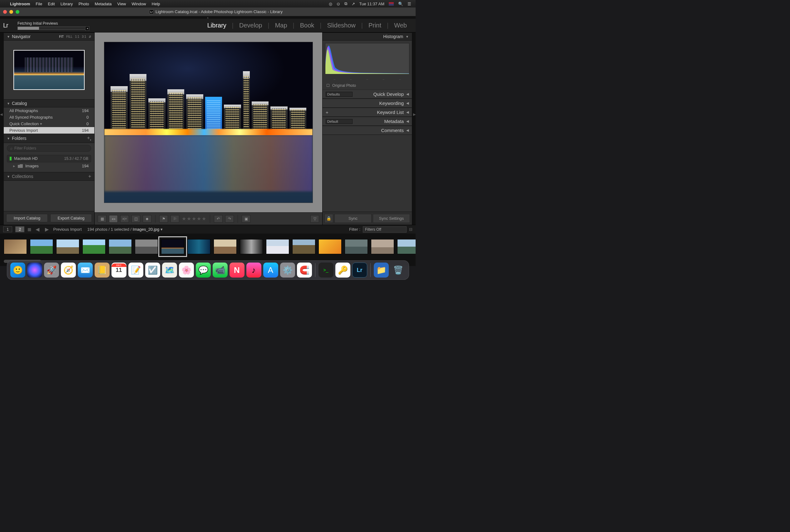 The image size is (790, 532). I want to click on menu-library: Library, so click(67, 4).